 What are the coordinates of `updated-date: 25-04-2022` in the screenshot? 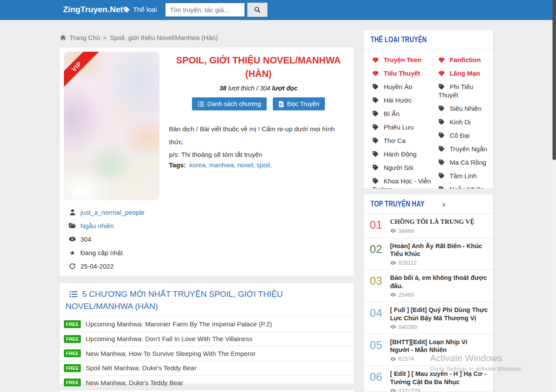 It's located at (97, 266).